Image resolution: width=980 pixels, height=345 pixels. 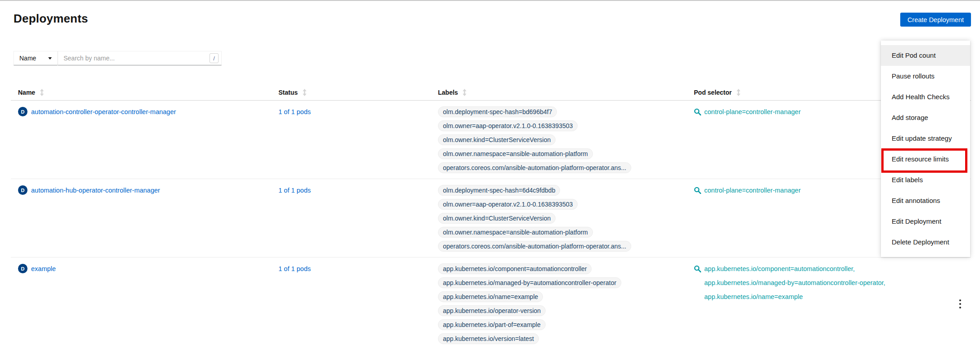 I want to click on pod-selector-link: app.kubernetes.io/managed-by=automationc…, so click(x=795, y=283).